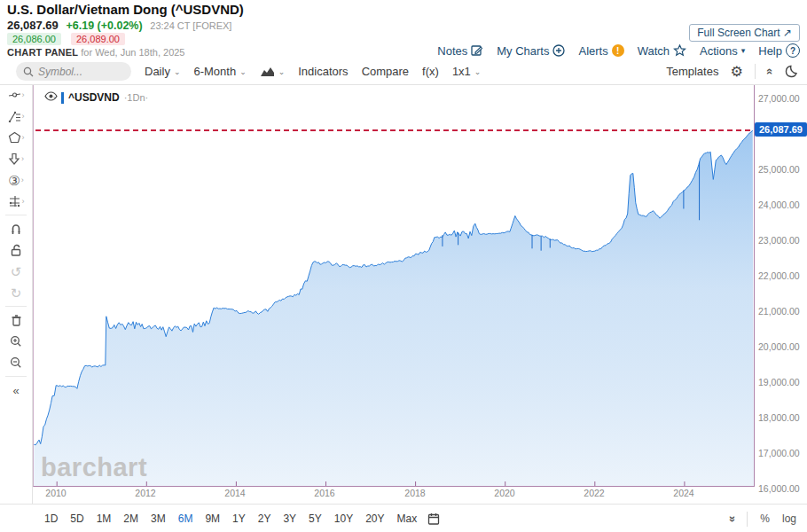 Image resolution: width=807 pixels, height=532 pixels. I want to click on range-button-1y: 1Y, so click(239, 519).